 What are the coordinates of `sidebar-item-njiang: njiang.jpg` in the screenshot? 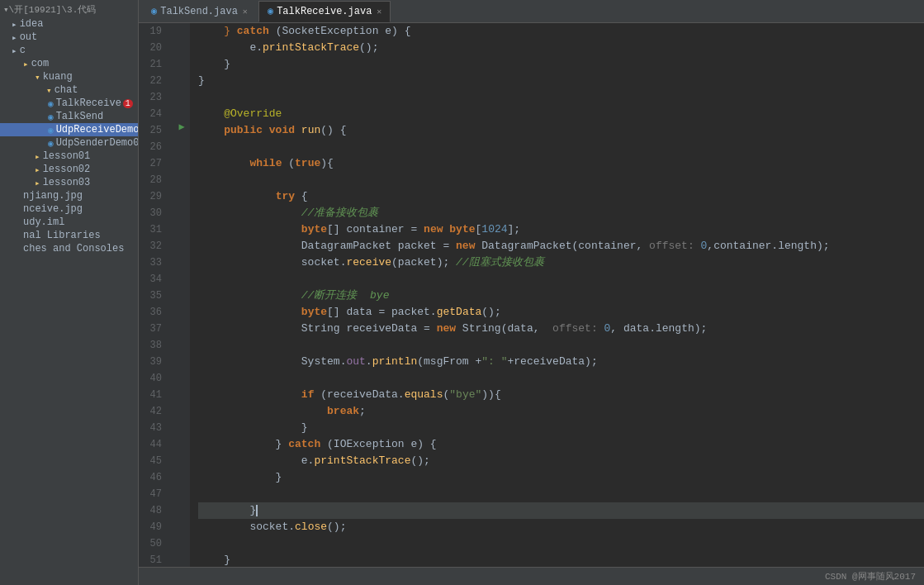 It's located at (69, 196).